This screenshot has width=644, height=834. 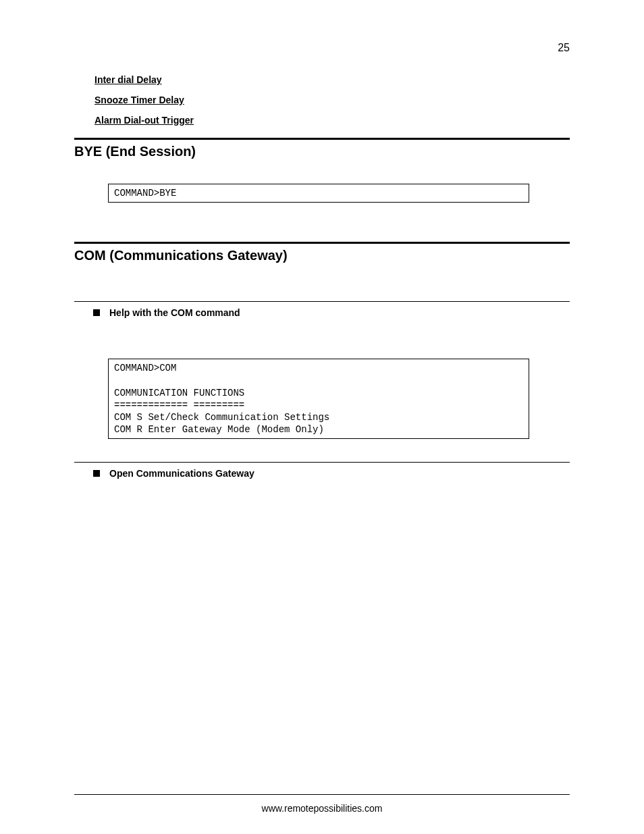 What do you see at coordinates (322, 794) in the screenshot?
I see `footer-rule` at bounding box center [322, 794].